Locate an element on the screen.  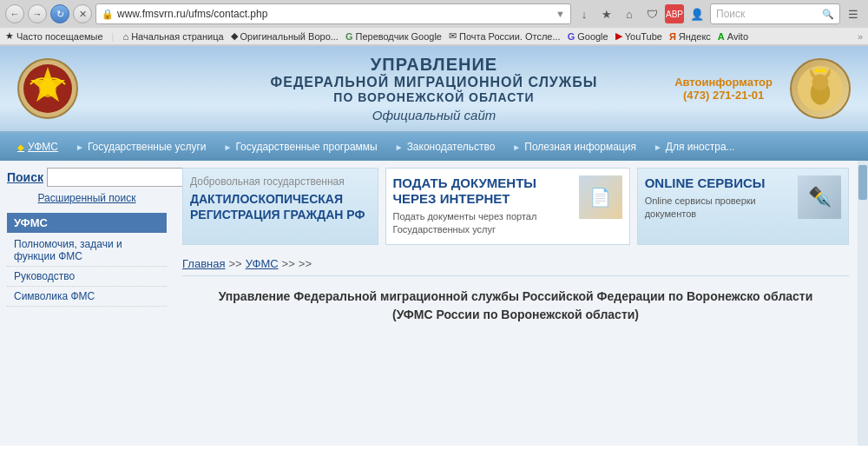
page-title: Управление Федеральной миграционной служ… is located at coordinates (516, 297).